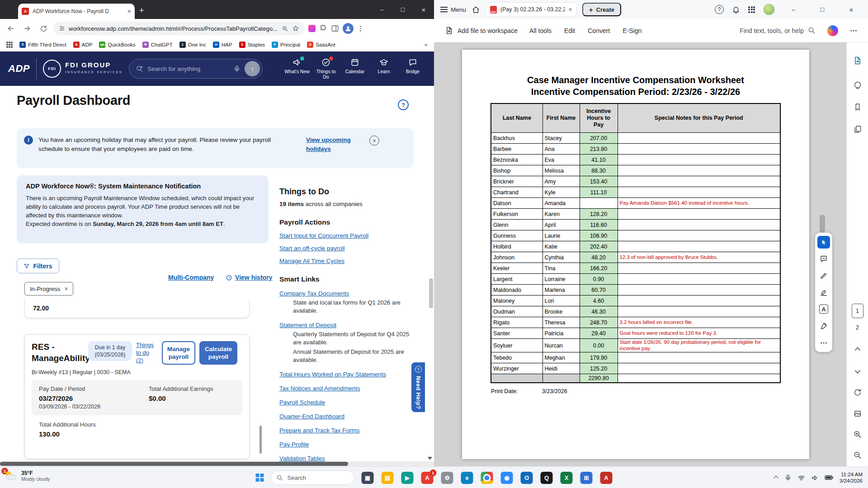 The height and width of the screenshot is (488, 868). Describe the element at coordinates (778, 31) in the screenshot. I see `find-tools-search: Find text, tools, or help` at that location.